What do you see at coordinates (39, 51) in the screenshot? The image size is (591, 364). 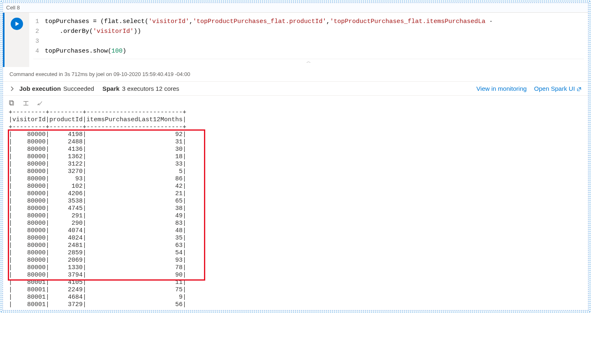 I see `line-number: 4` at bounding box center [39, 51].